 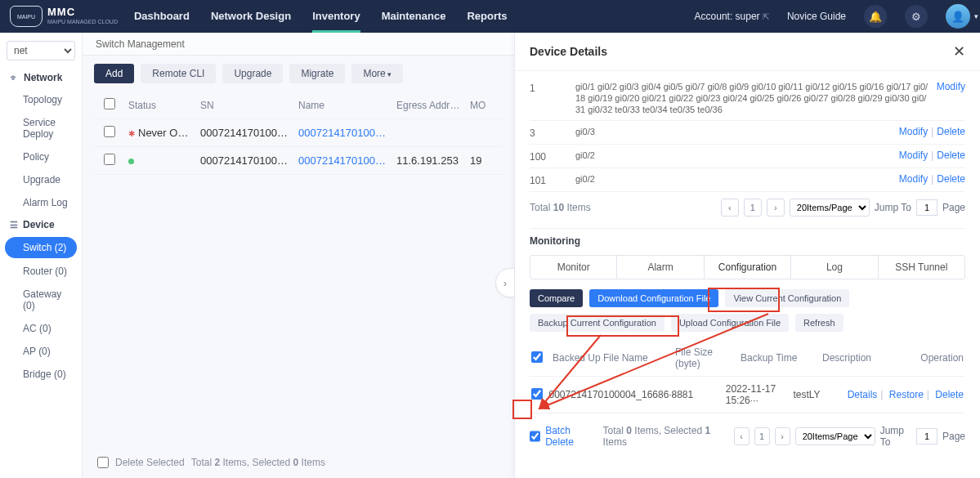 I want to click on remote-cli-button: Remote CLI, so click(x=178, y=74).